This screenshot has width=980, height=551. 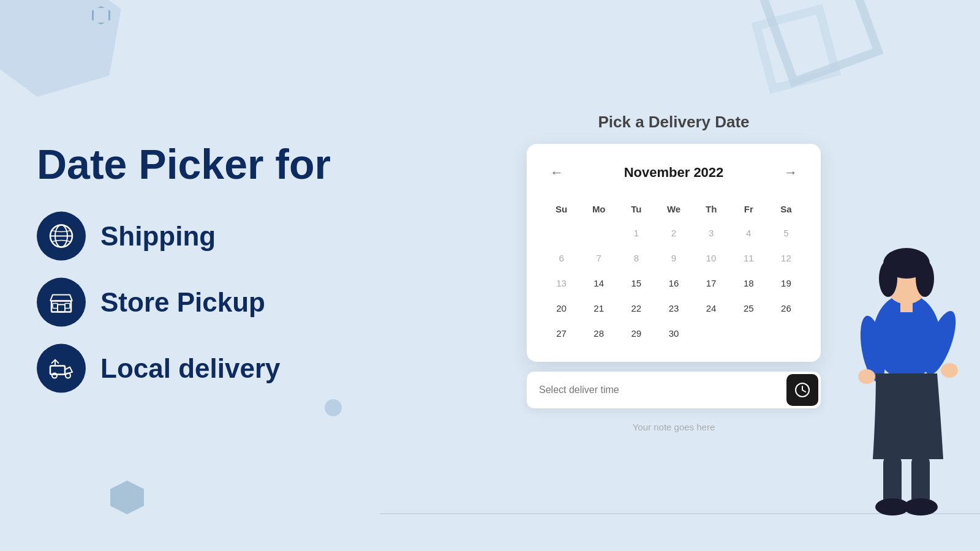 What do you see at coordinates (674, 333) in the screenshot?
I see `day-cell-available: 30` at bounding box center [674, 333].